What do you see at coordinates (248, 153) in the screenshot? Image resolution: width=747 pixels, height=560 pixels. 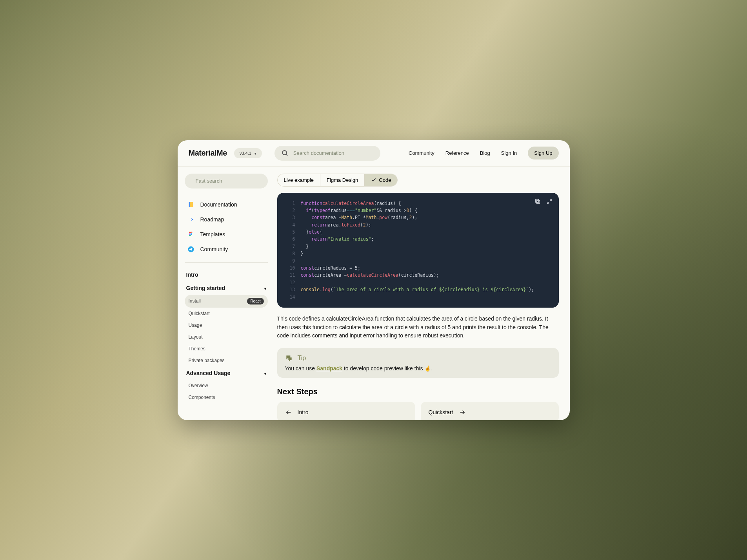 I see `version-selector: v3.4.1` at bounding box center [248, 153].